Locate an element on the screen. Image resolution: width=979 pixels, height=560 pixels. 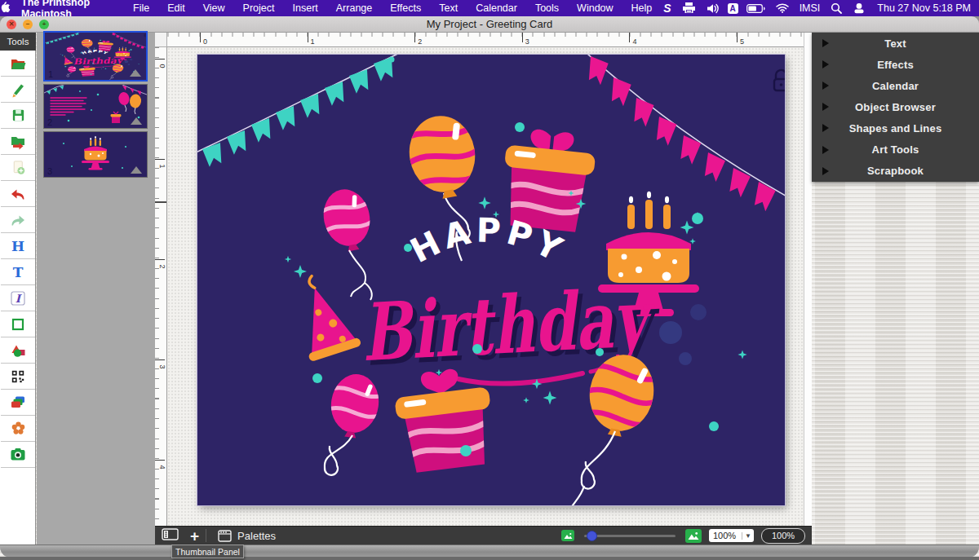
horizontal-ruler: 0 1 2 3 4 5 is located at coordinates (485, 40).